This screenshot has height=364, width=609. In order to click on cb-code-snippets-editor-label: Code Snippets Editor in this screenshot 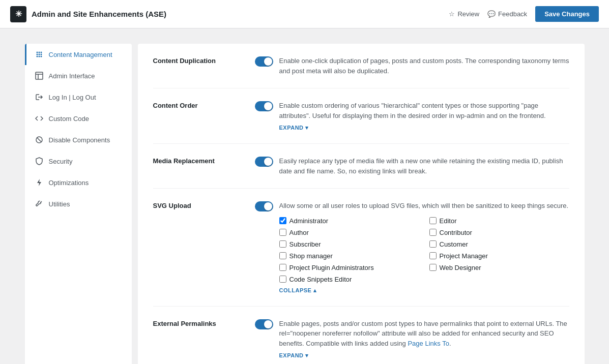, I will do `click(349, 280)`.